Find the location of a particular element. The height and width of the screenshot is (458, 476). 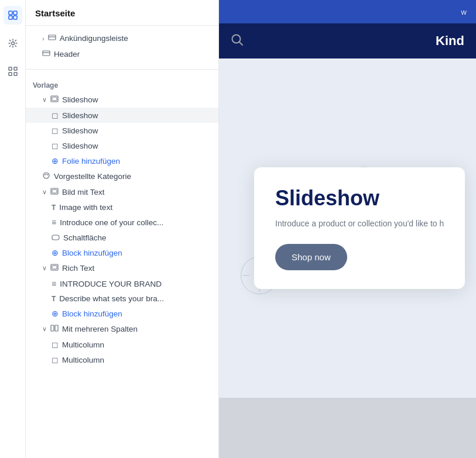

multicolumn-1-label: Multicolumn is located at coordinates (137, 345).